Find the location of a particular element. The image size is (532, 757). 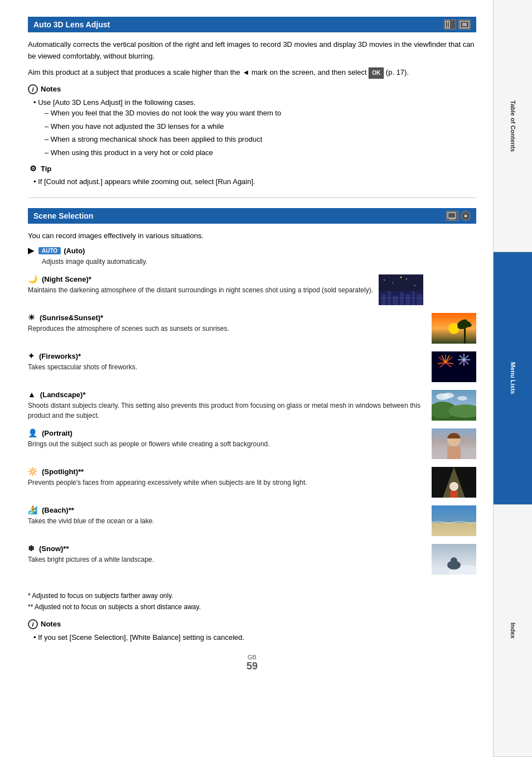

snow-title-text: (Snow)** is located at coordinates (54, 549).